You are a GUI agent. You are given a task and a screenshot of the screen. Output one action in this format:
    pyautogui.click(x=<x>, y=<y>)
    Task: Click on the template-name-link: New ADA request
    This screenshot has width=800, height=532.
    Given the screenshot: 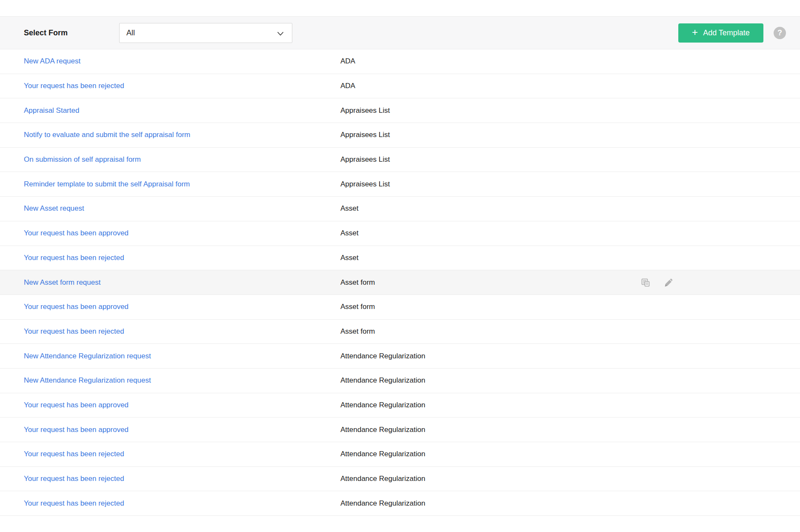 What is the action you would take?
    pyautogui.click(x=52, y=61)
    